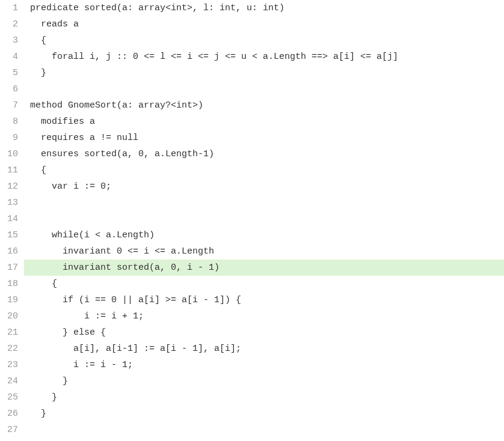 The width and height of the screenshot is (504, 441). Describe the element at coordinates (267, 316) in the screenshot. I see `code-line: i := i + 1;` at that location.